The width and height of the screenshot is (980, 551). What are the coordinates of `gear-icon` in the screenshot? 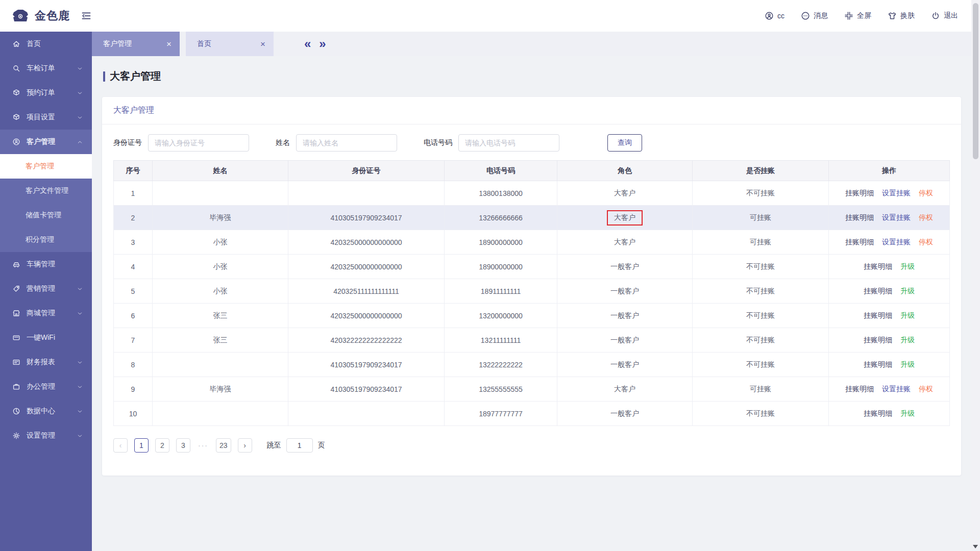 It's located at (16, 436).